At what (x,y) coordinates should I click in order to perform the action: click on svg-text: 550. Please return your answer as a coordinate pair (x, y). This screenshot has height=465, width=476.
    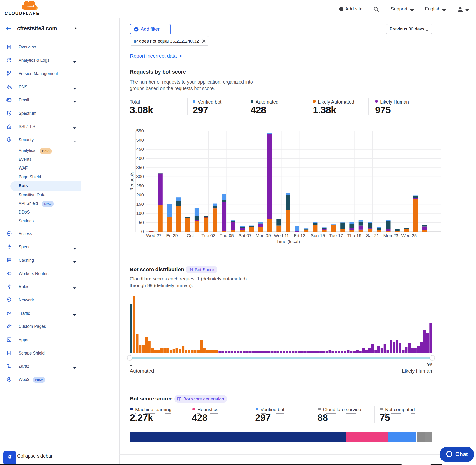
    Looking at the image, I should click on (140, 131).